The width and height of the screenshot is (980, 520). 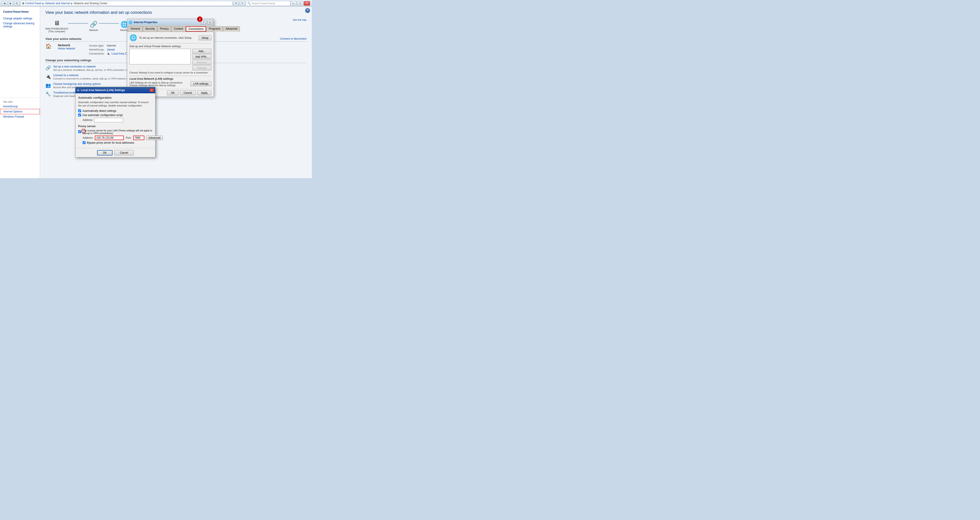 What do you see at coordinates (20, 111) in the screenshot?
I see `sidebar-internet-options-link: Internet Options` at bounding box center [20, 111].